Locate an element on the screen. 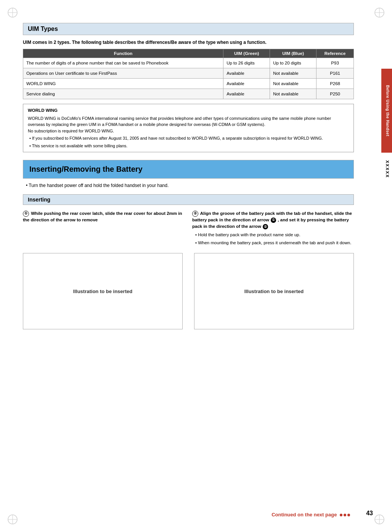 This screenshot has width=392, height=532. step1-text: While pushing the rear cover latch, slid… is located at coordinates (102, 217).